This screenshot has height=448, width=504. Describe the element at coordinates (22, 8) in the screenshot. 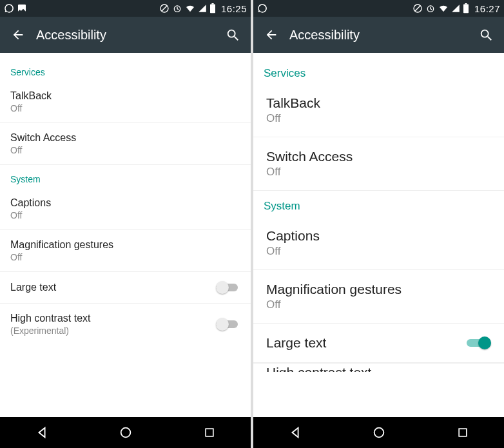

I see `image-icon` at that location.